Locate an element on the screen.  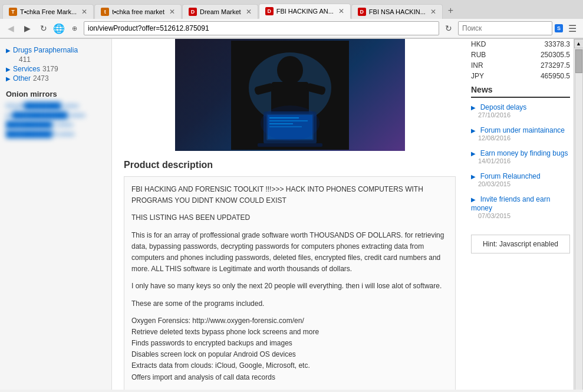
onion-link-1: lchydif████████.onion is located at coordinates (55, 106).